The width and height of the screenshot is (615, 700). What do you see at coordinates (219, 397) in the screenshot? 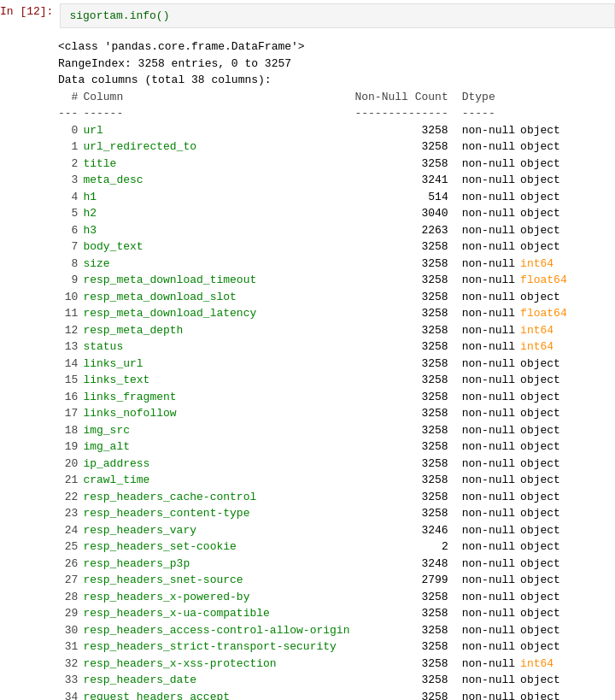
I see `row-colname: links_fragment` at bounding box center [219, 397].